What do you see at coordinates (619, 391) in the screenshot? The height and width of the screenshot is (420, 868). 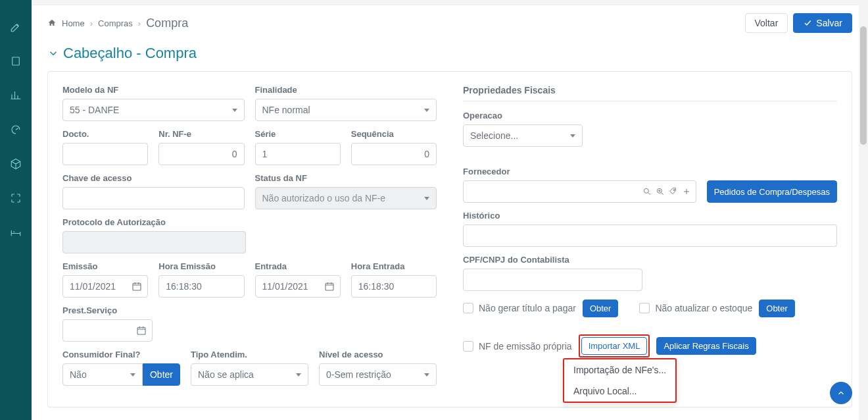 I see `dropdown-item-arquivo-local: Arquivo Local...` at bounding box center [619, 391].